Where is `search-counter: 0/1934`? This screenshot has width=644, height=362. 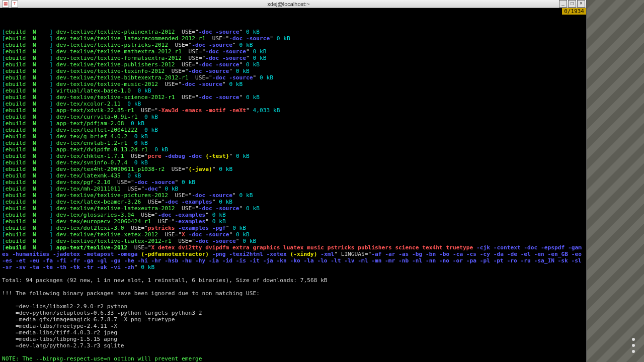
search-counter: 0/1934 is located at coordinates (574, 11).